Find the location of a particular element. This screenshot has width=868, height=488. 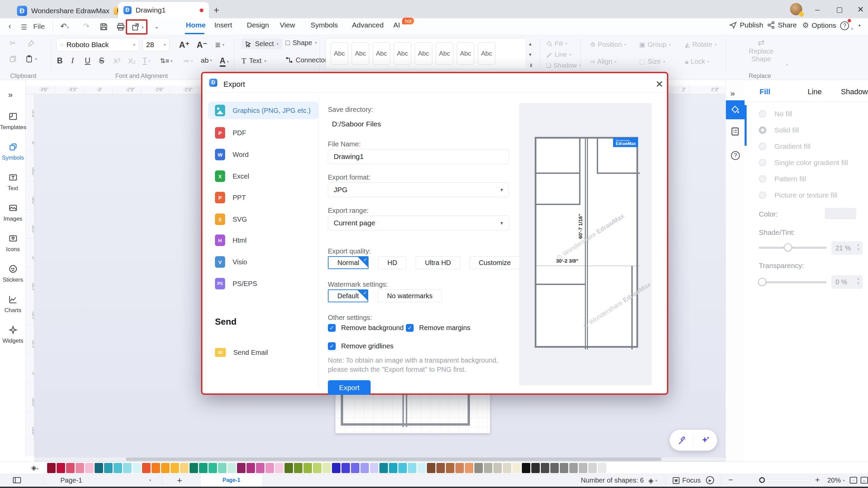

tab-ai: AI is located at coordinates (397, 25).